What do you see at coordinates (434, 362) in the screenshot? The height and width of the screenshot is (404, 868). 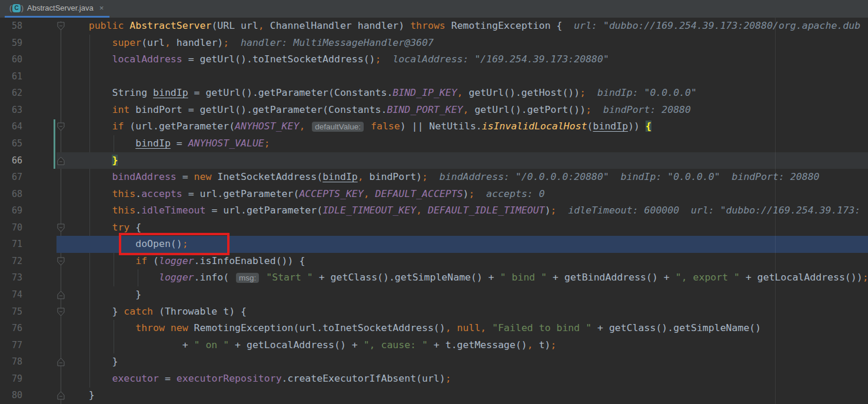 I see `code-line: 78 }` at bounding box center [434, 362].